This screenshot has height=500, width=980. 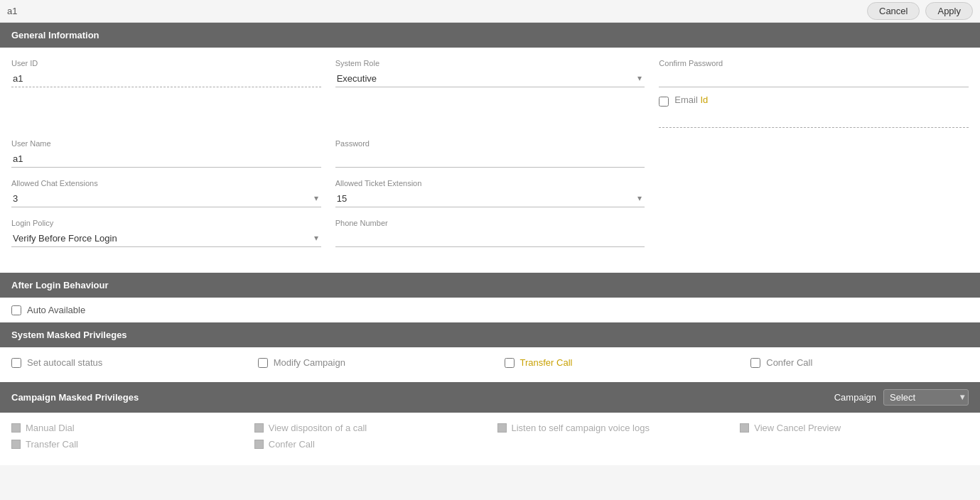 What do you see at coordinates (166, 183) in the screenshot?
I see `allowed-chat-extensions-label: Allowed Chat Extensions` at bounding box center [166, 183].